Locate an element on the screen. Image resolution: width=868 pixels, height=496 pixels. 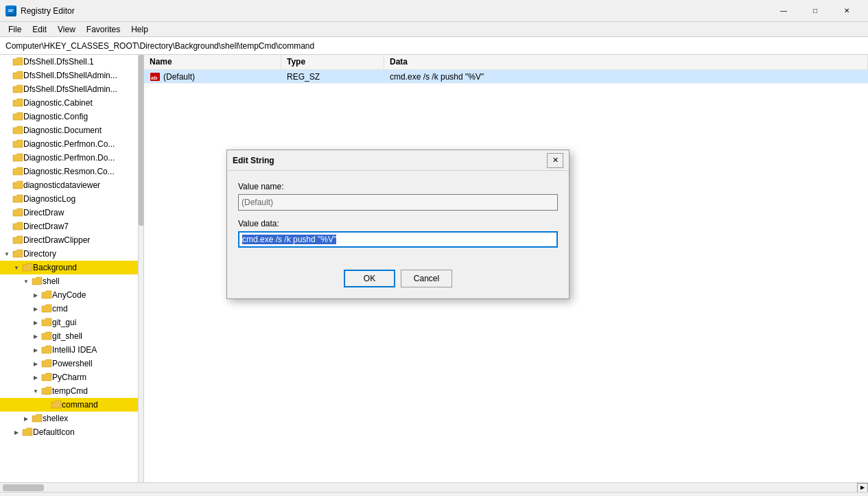
expander-shellex-icon: ▶ is located at coordinates (26, 418).